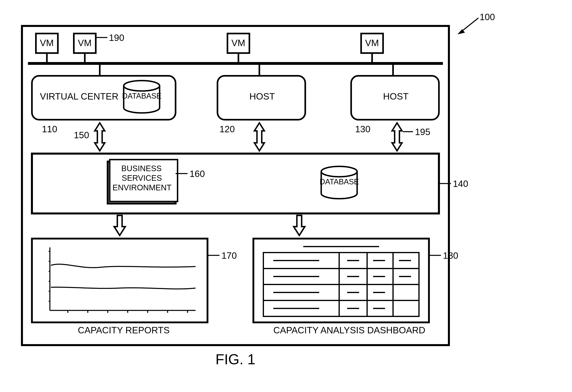 This screenshot has width=572, height=392. Describe the element at coordinates (197, 174) in the screenshot. I see `ref-160: 160` at that location.